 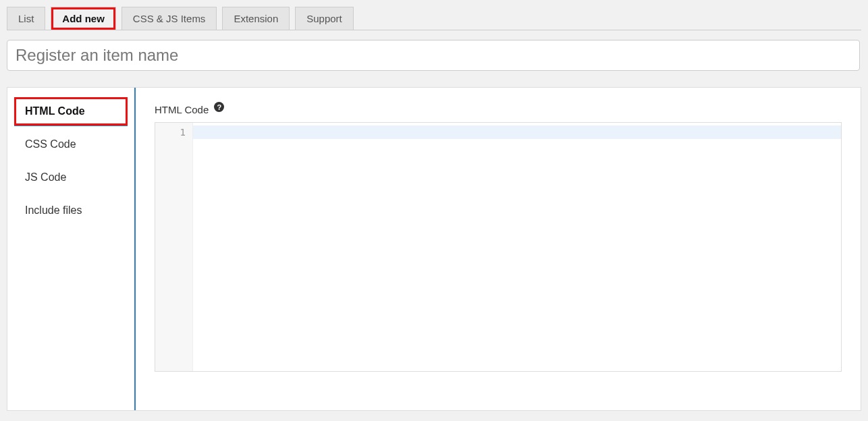 What do you see at coordinates (71, 112) in the screenshot?
I see `sidebar-item-html-code: HTML Code` at bounding box center [71, 112].